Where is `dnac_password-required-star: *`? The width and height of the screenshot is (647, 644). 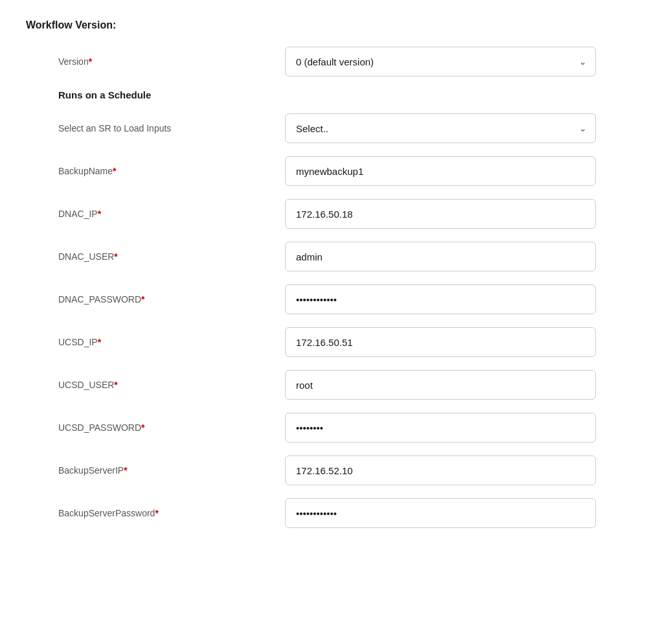
dnac_password-required-star: * is located at coordinates (142, 299).